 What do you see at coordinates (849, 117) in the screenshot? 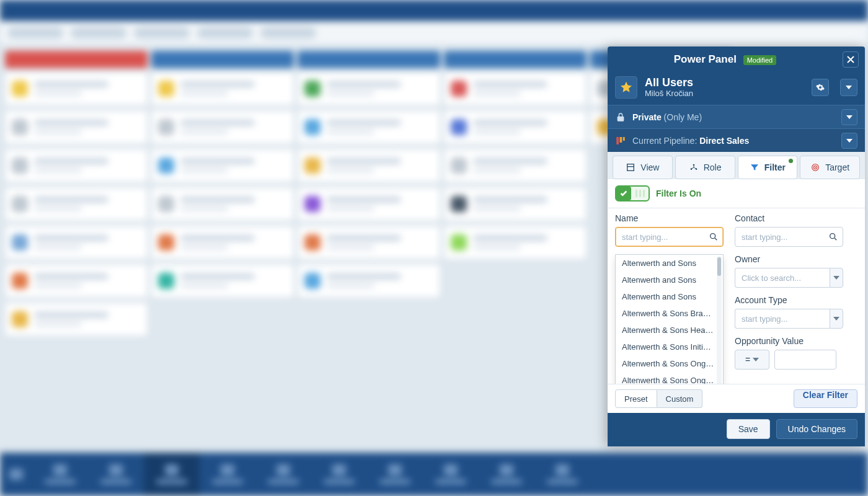
I see `privacy-expand-button` at bounding box center [849, 117].